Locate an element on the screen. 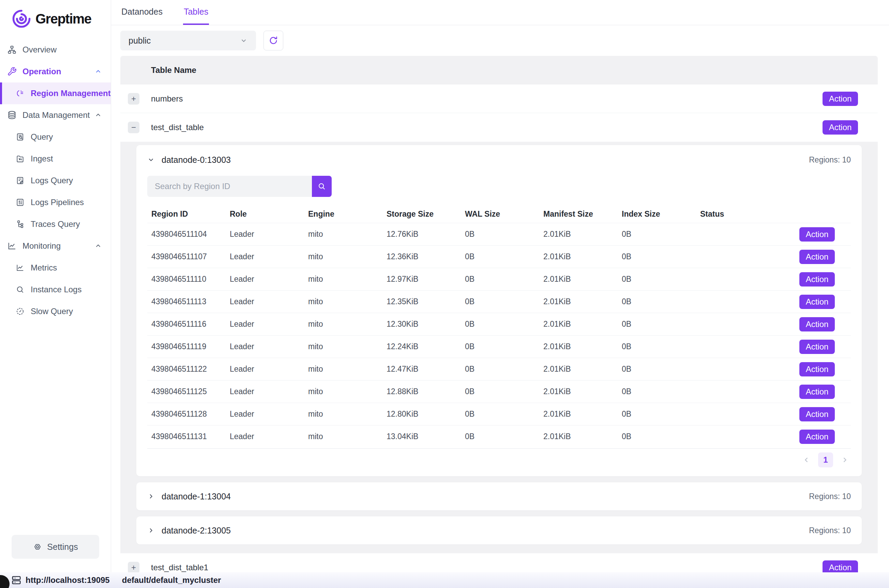 Image resolution: width=889 pixels, height=588 pixels. column-header: Storage Size is located at coordinates (426, 214).